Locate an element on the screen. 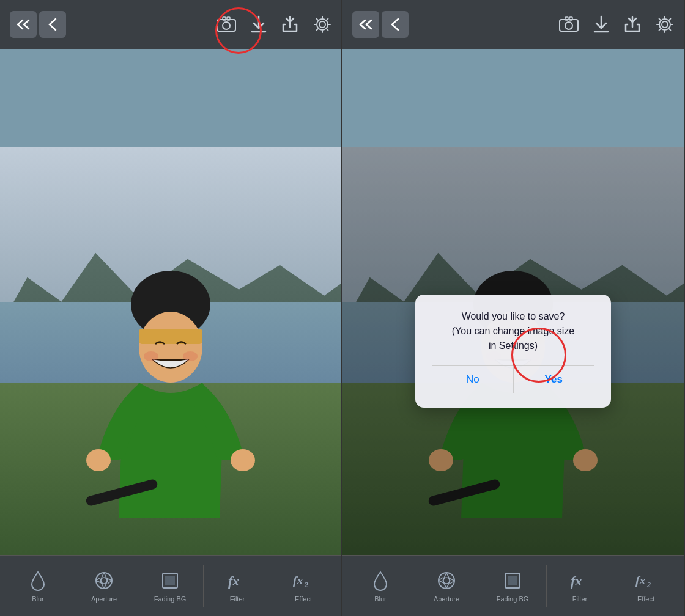  dialog-title: Would you like to save? (You can change … is located at coordinates (513, 331).